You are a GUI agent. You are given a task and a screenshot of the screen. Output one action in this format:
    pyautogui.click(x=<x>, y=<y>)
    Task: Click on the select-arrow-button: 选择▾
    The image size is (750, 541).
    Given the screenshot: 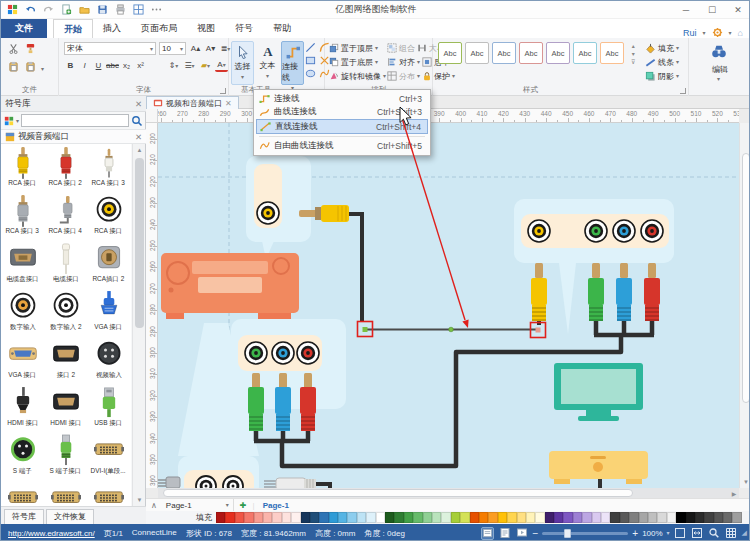 What is the action you would take?
    pyautogui.click(x=242, y=63)
    